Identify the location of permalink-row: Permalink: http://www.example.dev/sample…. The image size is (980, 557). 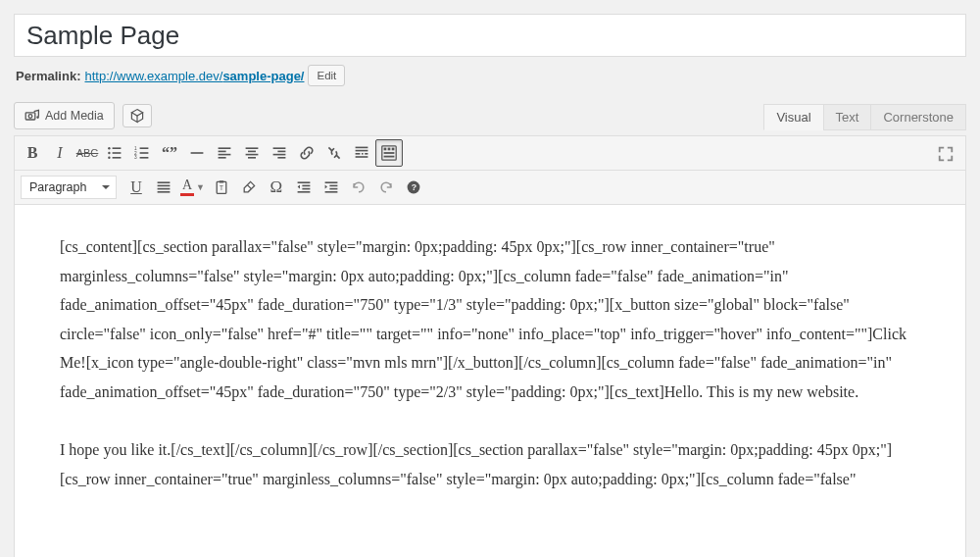
(490, 76).